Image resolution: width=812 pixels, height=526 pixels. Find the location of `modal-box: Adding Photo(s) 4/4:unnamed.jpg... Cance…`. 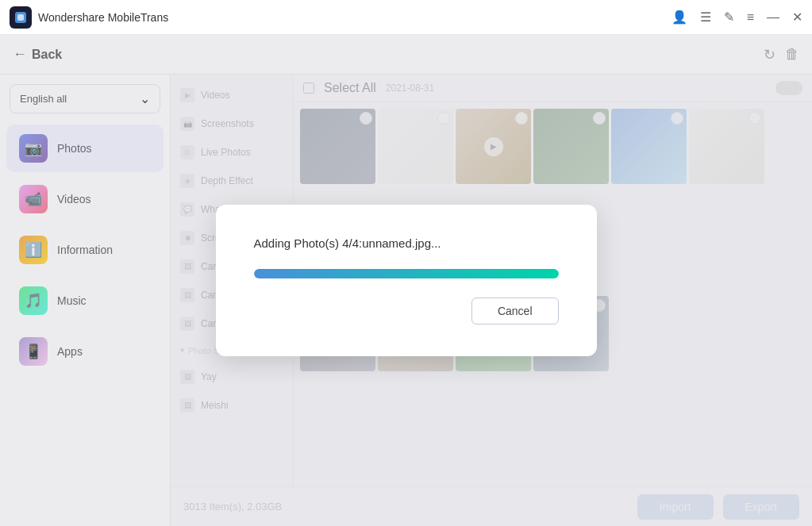

modal-box: Adding Photo(s) 4/4:unnamed.jpg... Cance… is located at coordinates (406, 281).